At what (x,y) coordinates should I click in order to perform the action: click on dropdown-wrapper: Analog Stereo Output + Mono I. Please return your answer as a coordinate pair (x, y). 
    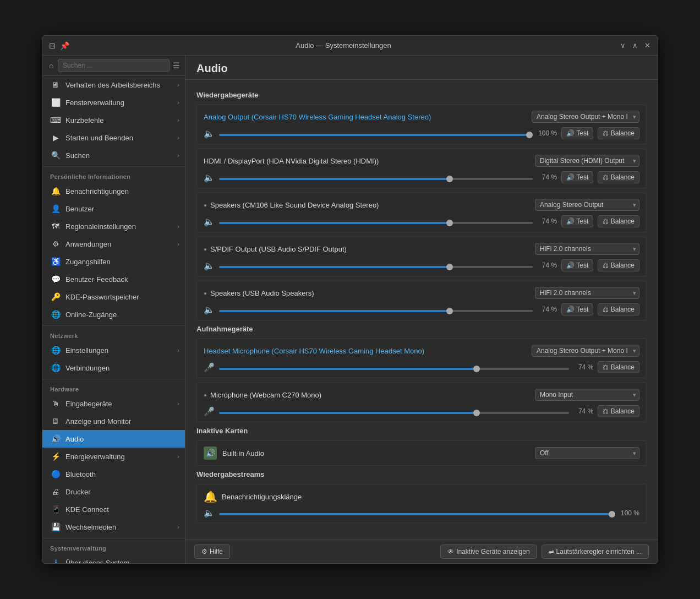
    Looking at the image, I should click on (586, 117).